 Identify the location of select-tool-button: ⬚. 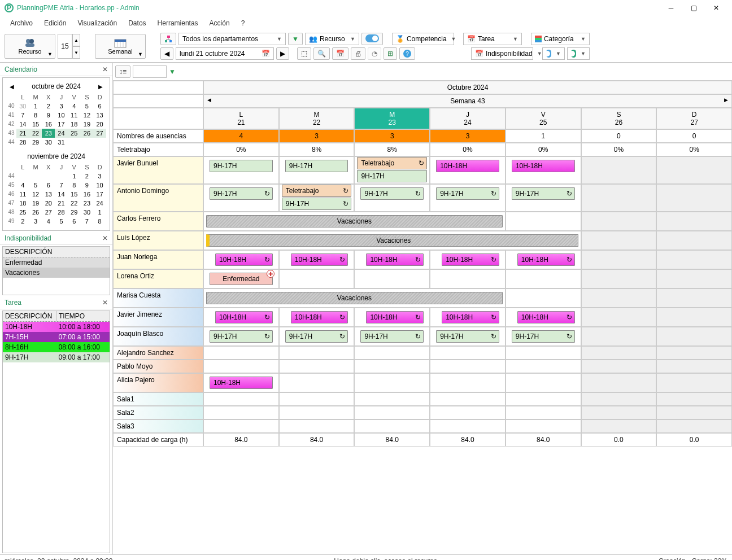
(304, 54).